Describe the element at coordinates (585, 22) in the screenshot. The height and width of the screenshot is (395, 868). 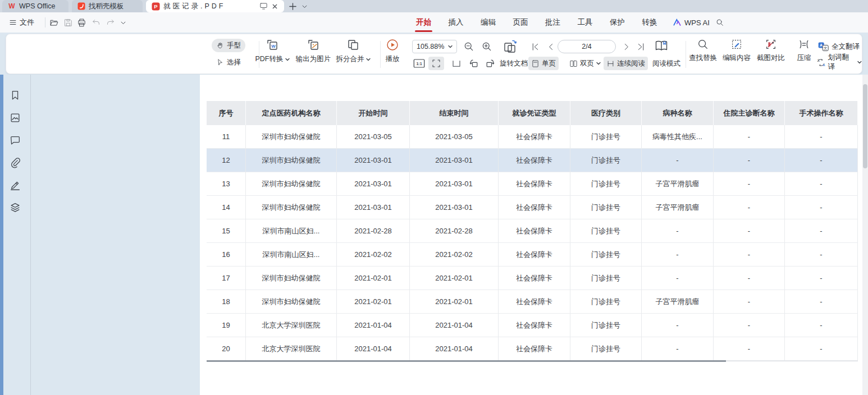
I see `menu-tab-工具: 工具` at that location.